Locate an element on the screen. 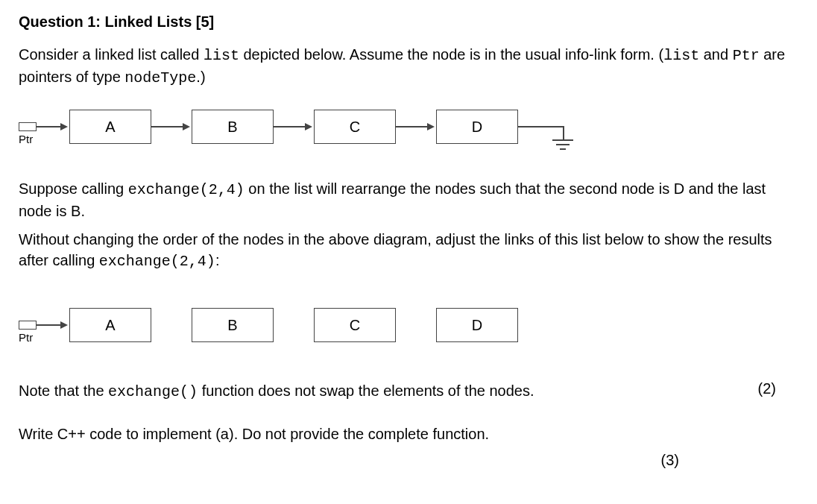 Image resolution: width=817 pixels, height=504 pixels. mid2-code: exchange(2,4) is located at coordinates (157, 261).